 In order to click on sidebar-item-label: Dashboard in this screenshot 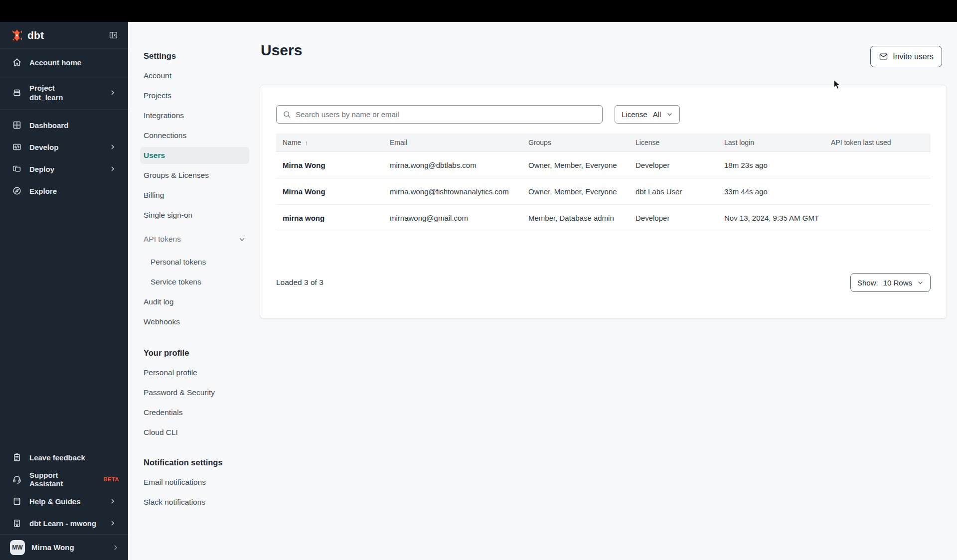, I will do `click(49, 126)`.